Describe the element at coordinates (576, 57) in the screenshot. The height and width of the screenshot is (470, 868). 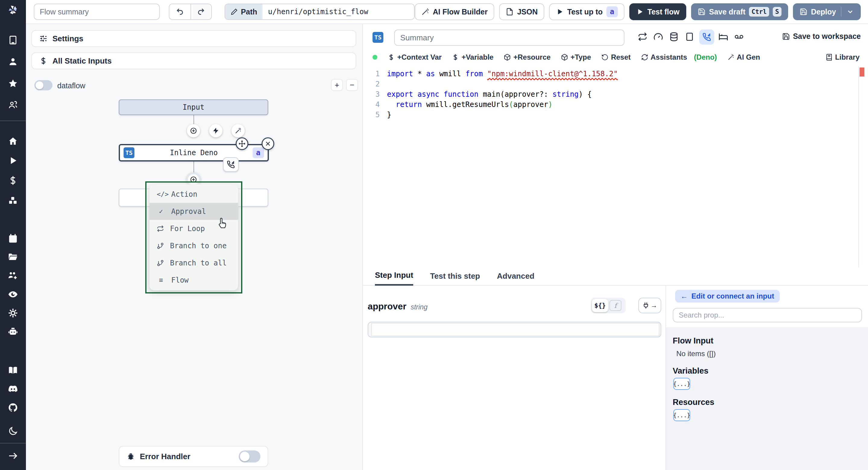
I see `add-type-button: +Type` at that location.